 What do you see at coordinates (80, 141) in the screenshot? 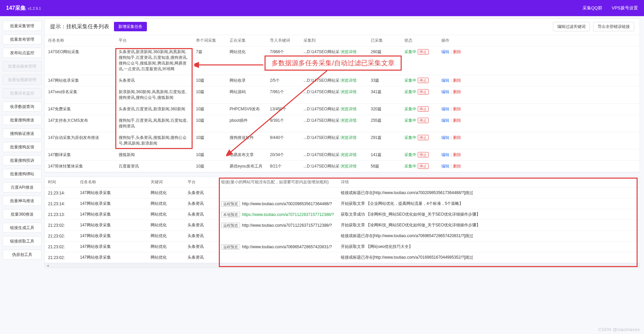
I see `cell-task-name: 147自动采集为原创发布推送` at bounding box center [80, 141].